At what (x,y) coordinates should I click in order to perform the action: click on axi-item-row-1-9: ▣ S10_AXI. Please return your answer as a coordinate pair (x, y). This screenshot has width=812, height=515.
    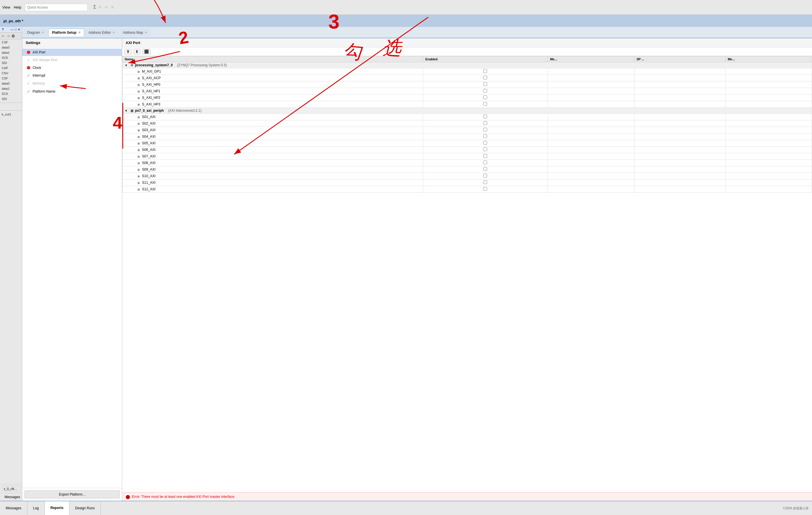
    Looking at the image, I should click on (467, 176).